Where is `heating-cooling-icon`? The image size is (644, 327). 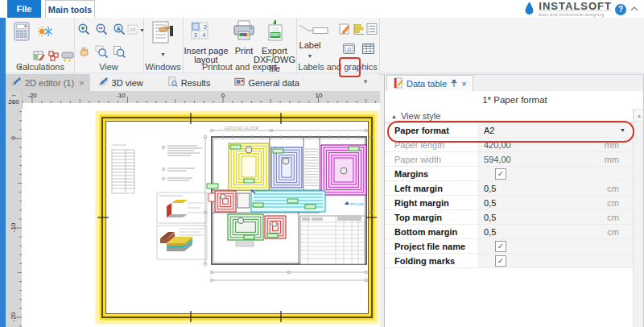 heating-cooling-icon is located at coordinates (45, 32).